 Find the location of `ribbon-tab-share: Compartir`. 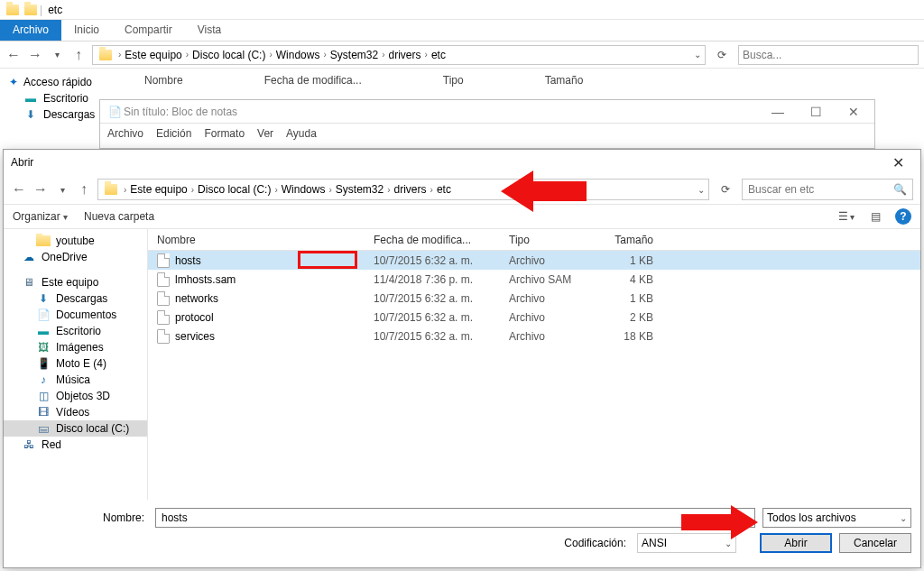

ribbon-tab-share: Compartir is located at coordinates (148, 31).